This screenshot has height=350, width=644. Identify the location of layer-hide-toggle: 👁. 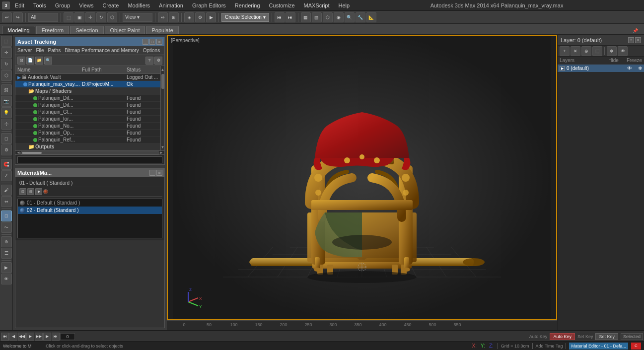
(630, 69).